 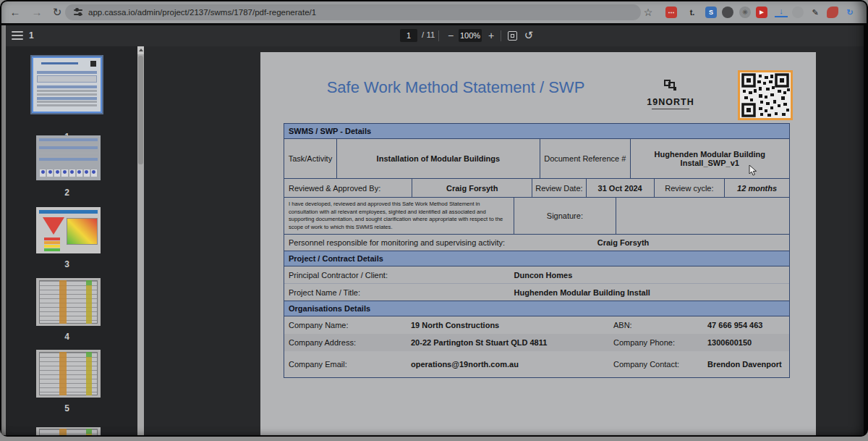 I want to click on company-phone-label: Company Phone:, so click(x=644, y=343).